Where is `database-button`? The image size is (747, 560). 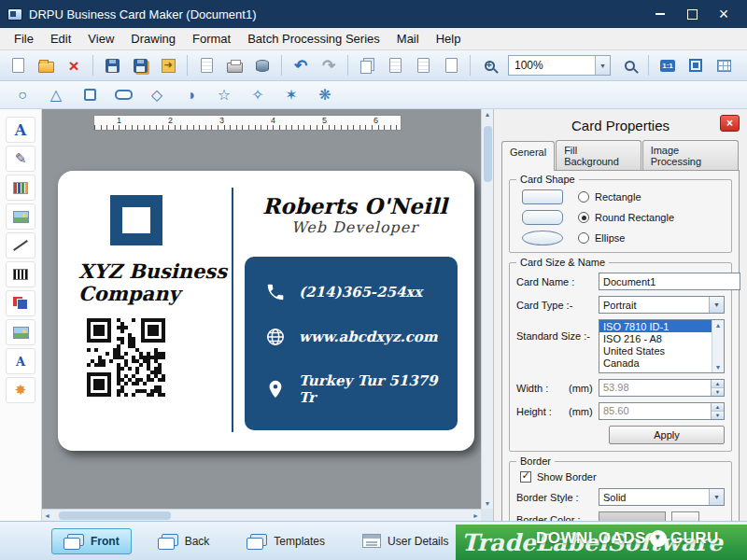 database-button is located at coordinates (262, 65).